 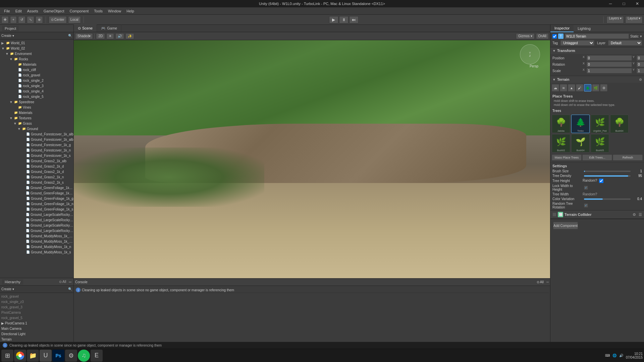 I want to click on edit-trees-button: Edit Trees..., so click(x=597, y=158).